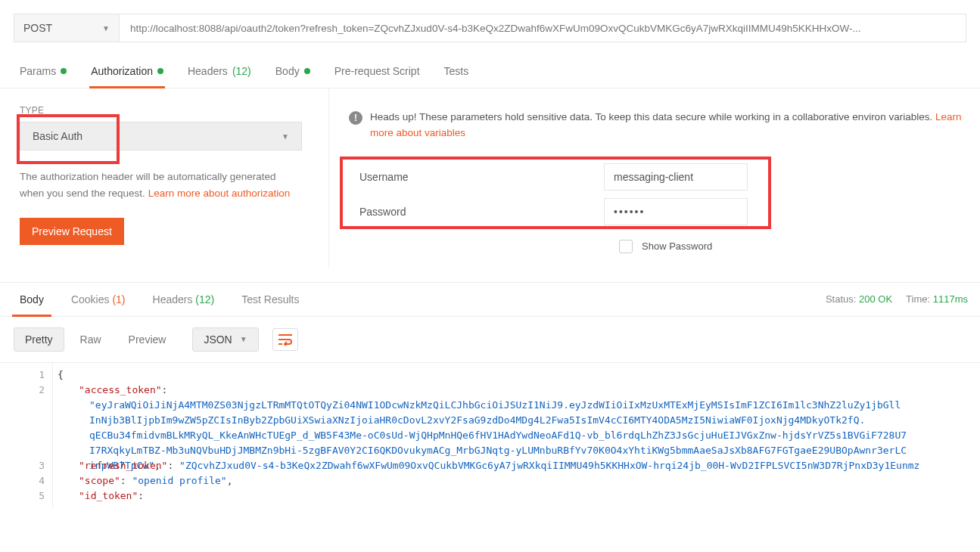 Image resolution: width=980 pixels, height=552 pixels. Describe the element at coordinates (676, 212) in the screenshot. I see `password-input` at that location.